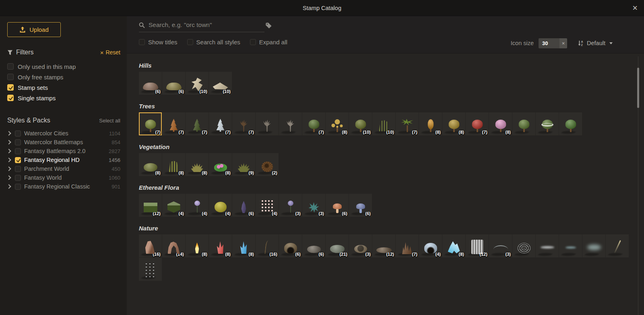 The image size is (644, 315). Describe the element at coordinates (64, 178) in the screenshot. I see `style-pack-row: Fantasy World 1060` at that location.